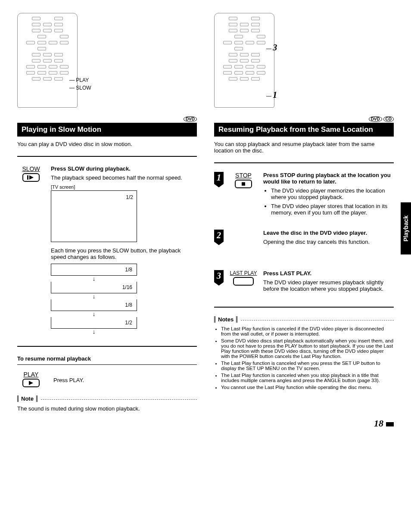 This screenshot has width=411, height=532. What do you see at coordinates (308, 387) in the screenshot?
I see `note-5: You cannot use the Last Play function wh…` at bounding box center [308, 387].